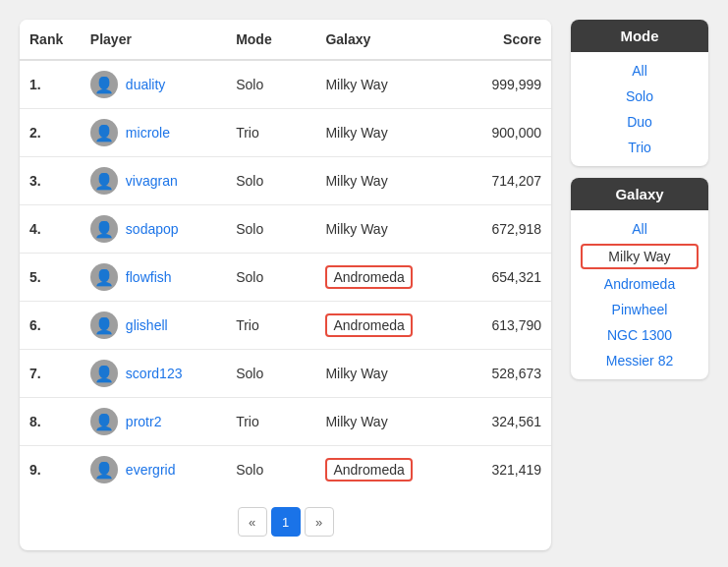 The height and width of the screenshot is (567, 728). I want to click on galaxy-filter-item: Messier 82, so click(640, 361).